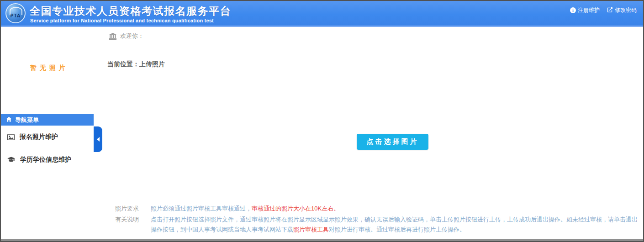 This screenshot has width=644, height=242. Describe the element at coordinates (393, 142) in the screenshot. I see `select-image-button: 点击选择图片` at that location.